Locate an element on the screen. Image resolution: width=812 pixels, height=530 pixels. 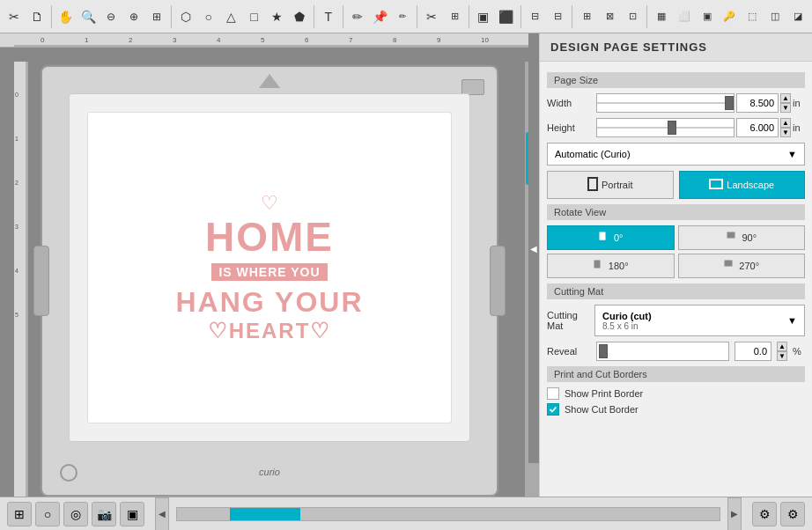
extra-tool-5: ⬚ is located at coordinates (752, 17).